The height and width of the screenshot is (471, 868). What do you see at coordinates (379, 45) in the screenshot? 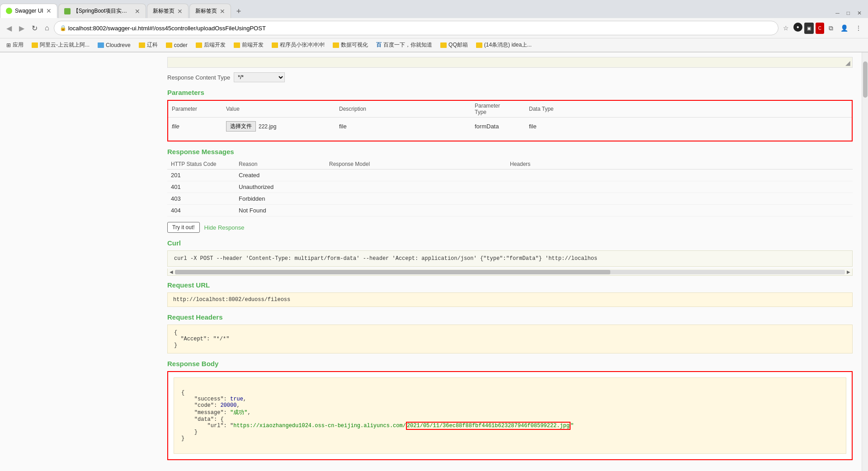
I see `baidu-icon: 百` at bounding box center [379, 45].